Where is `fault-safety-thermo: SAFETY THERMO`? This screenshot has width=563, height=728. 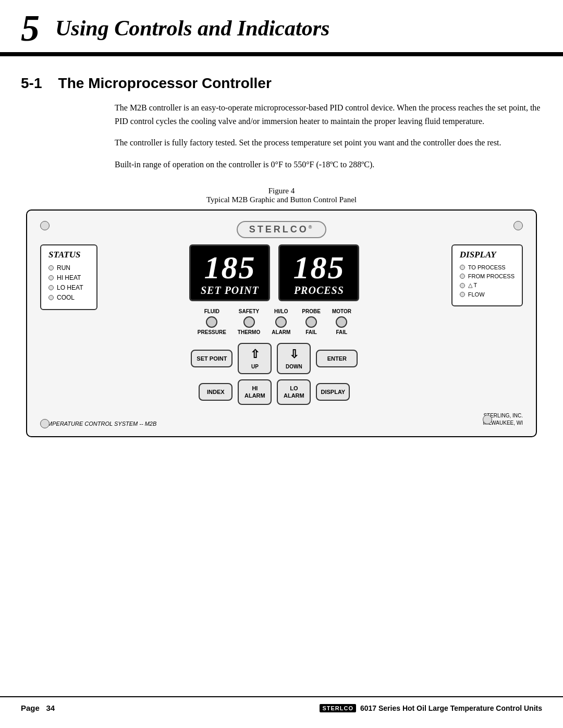
fault-safety-thermo: SAFETY THERMO is located at coordinates (249, 322).